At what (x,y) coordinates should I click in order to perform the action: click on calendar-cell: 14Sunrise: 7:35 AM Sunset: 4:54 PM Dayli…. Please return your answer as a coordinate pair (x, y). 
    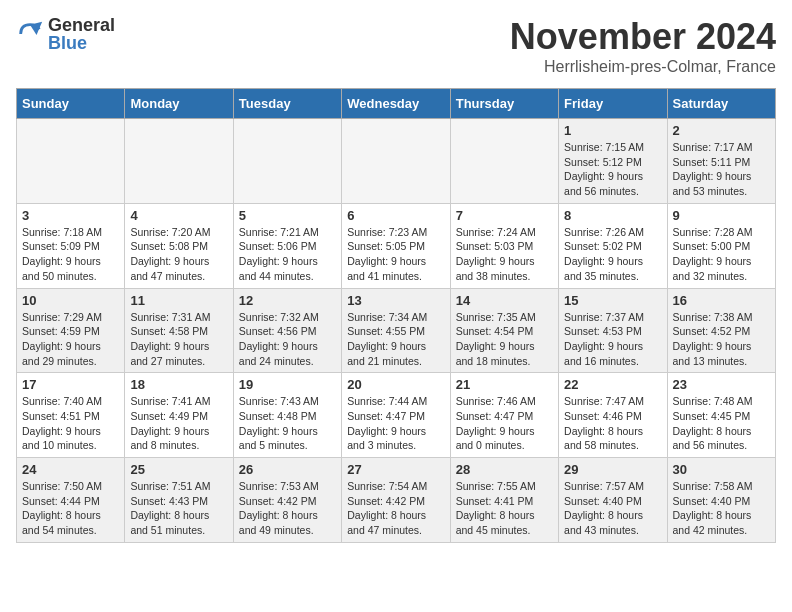
    Looking at the image, I should click on (504, 330).